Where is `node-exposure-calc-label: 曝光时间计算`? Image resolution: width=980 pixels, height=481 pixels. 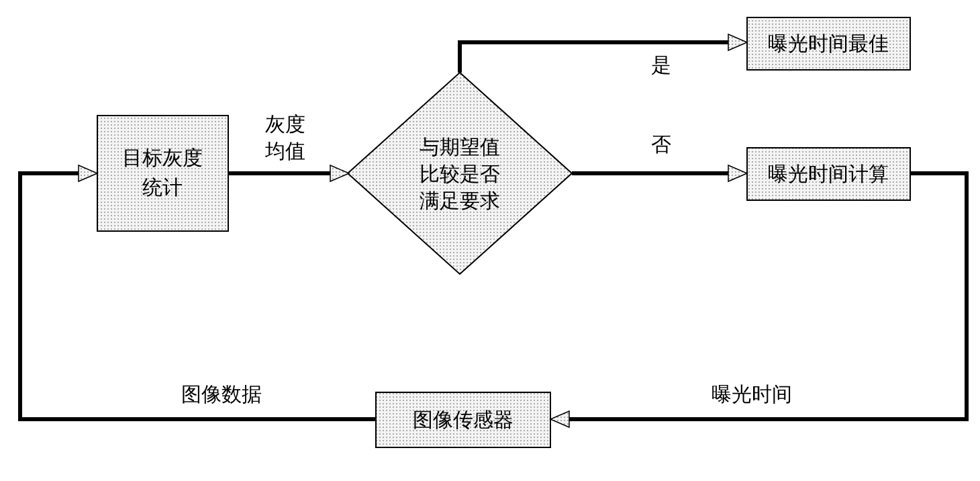 node-exposure-calc-label: 曝光时间计算 is located at coordinates (828, 173).